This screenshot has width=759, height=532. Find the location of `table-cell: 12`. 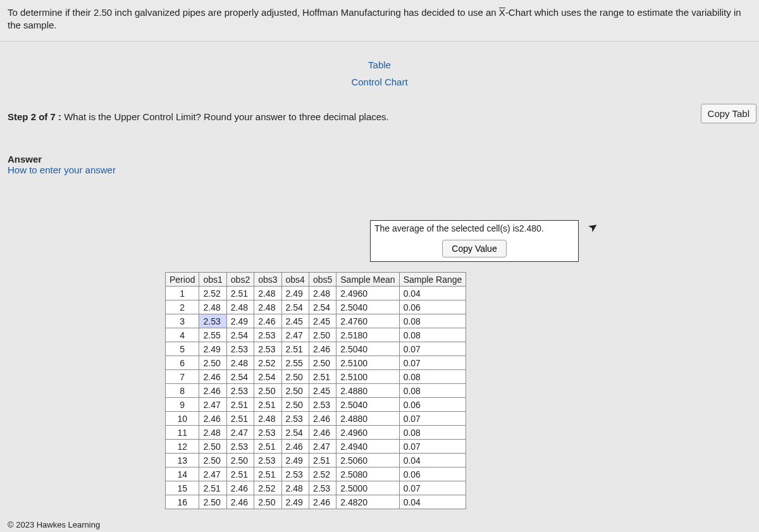

table-cell: 12 is located at coordinates (182, 447).